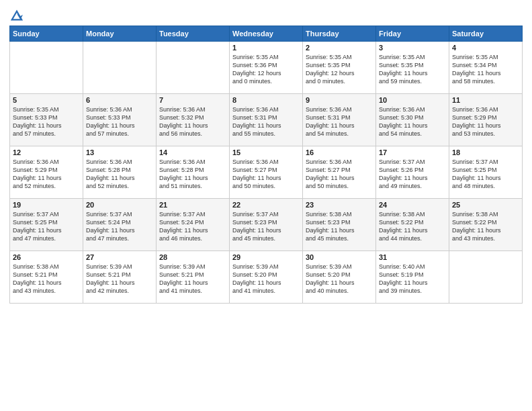 The height and width of the screenshot is (411, 532). What do you see at coordinates (266, 279) in the screenshot?
I see `day-info: Sunrise: 5:39 AMSunset: 5:20 PMDaylight:…` at bounding box center [266, 279].